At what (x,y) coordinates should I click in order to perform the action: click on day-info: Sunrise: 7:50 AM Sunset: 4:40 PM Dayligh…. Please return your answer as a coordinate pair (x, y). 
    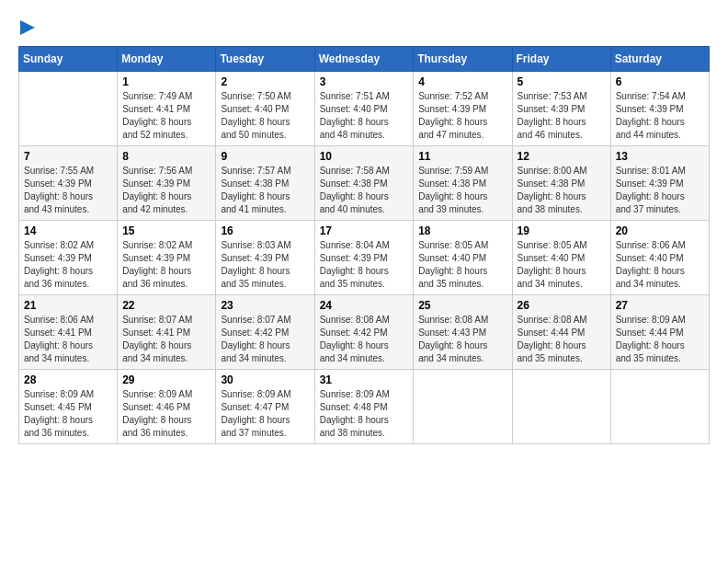
    Looking at the image, I should click on (265, 116).